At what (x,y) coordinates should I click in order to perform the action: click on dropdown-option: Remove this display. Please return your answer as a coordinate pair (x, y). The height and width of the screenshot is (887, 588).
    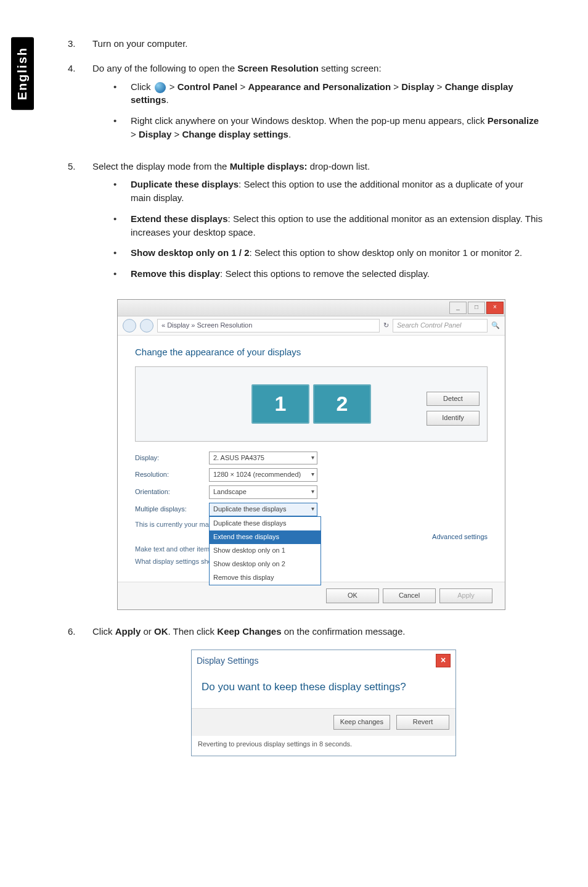
    Looking at the image, I should click on (265, 578).